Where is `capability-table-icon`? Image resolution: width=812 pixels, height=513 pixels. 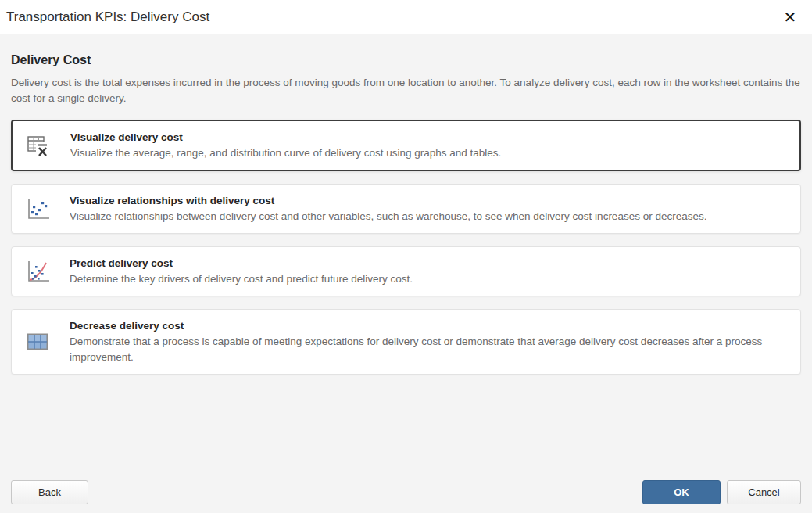 capability-table-icon is located at coordinates (38, 342).